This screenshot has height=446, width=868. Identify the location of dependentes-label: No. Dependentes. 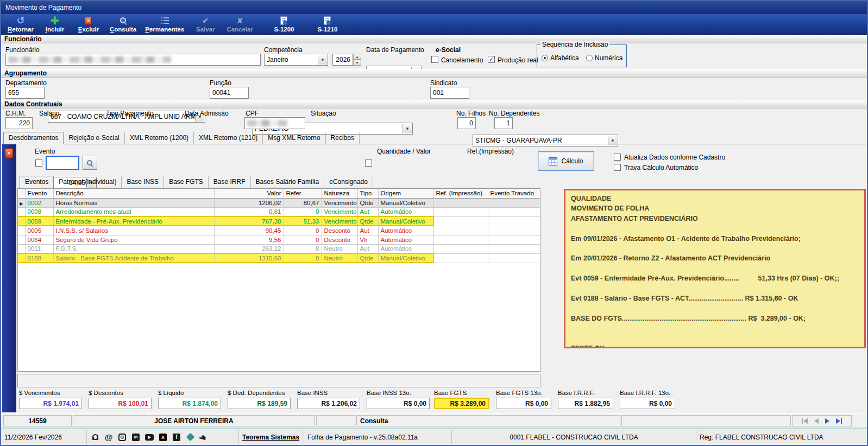
(514, 113).